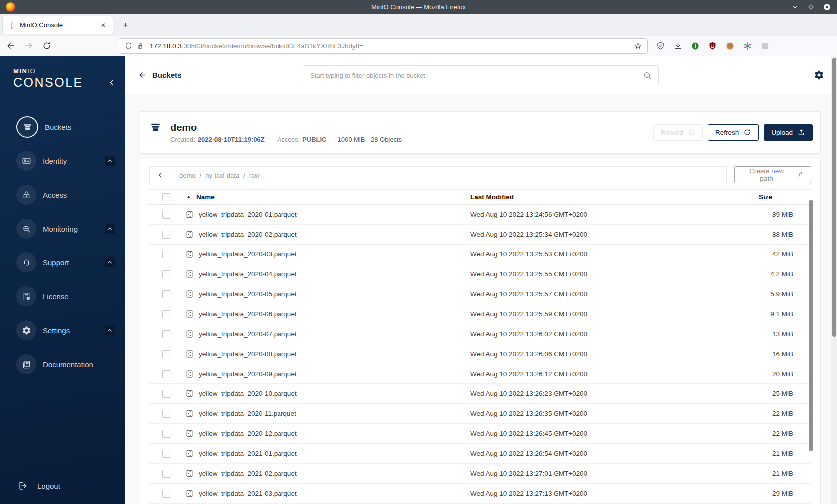  I want to click on back-button, so click(11, 46).